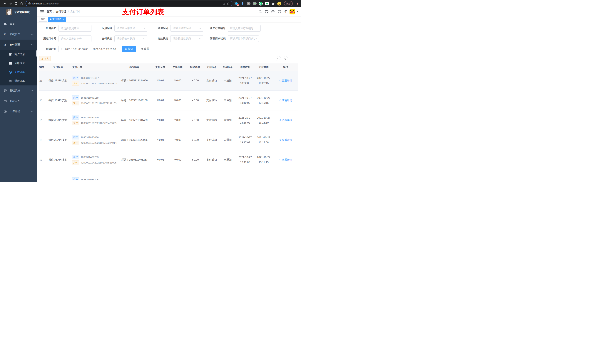 Image resolution: width=602 pixels, height=364 pixels. Describe the element at coordinates (212, 67) in the screenshot. I see `col-pay-status: 支付状态` at that location.